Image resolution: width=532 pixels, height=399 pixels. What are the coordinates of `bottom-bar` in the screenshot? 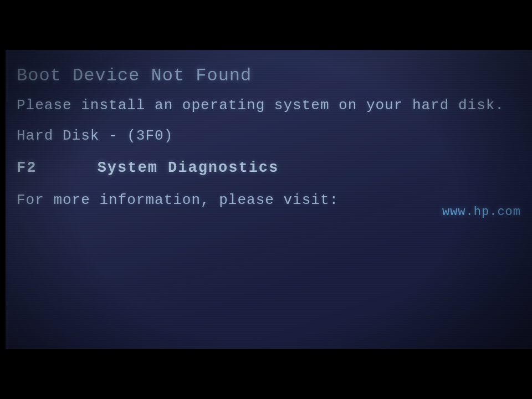 It's located at (266, 374).